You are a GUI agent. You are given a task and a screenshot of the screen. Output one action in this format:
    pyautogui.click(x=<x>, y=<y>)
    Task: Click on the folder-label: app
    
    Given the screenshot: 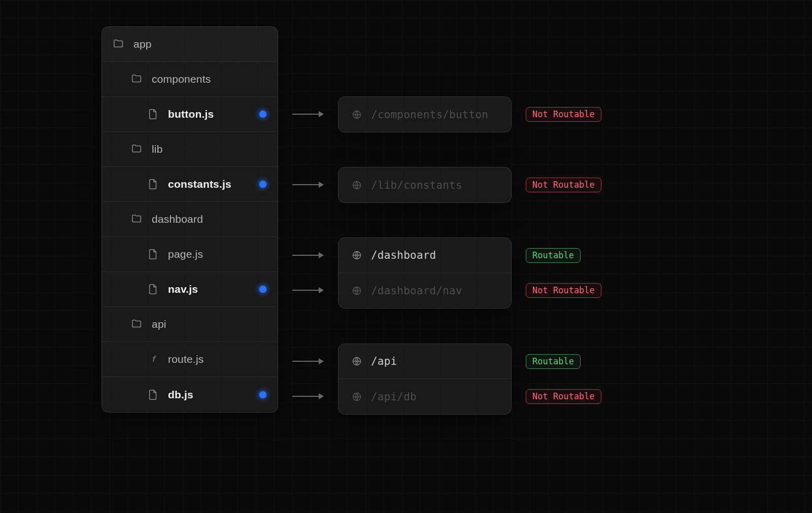 What is the action you would take?
    pyautogui.click(x=143, y=44)
    